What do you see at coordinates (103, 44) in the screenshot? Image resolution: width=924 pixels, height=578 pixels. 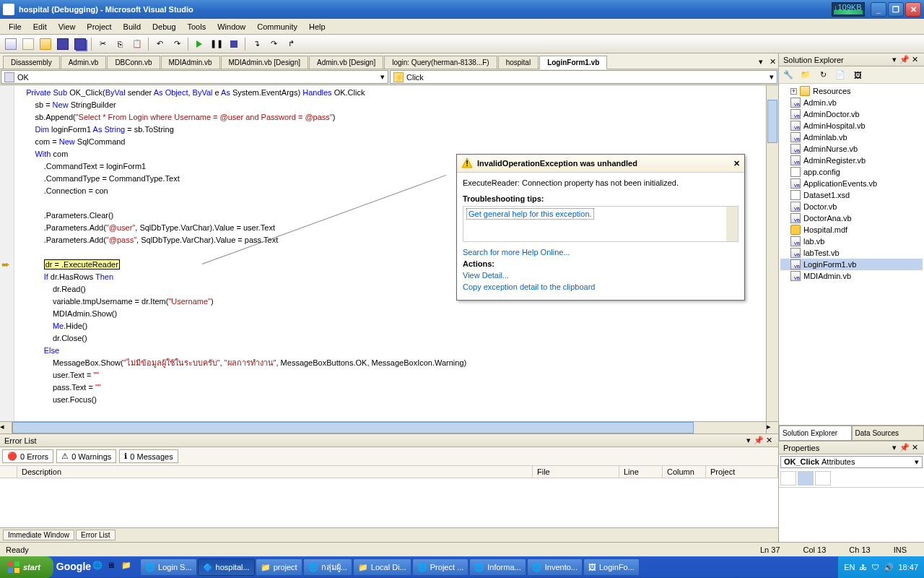 I see `cut-button: ✂` at bounding box center [103, 44].